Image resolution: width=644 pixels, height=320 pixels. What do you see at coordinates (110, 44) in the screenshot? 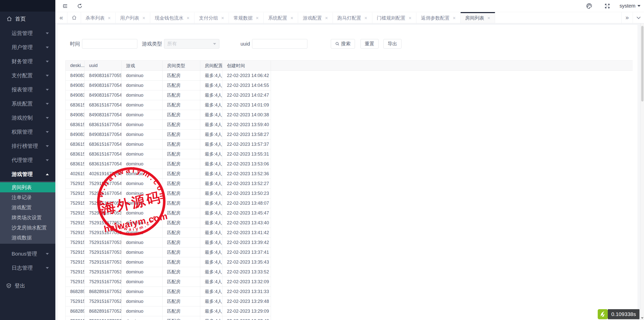
I see `time-filter-input` at bounding box center [110, 44].